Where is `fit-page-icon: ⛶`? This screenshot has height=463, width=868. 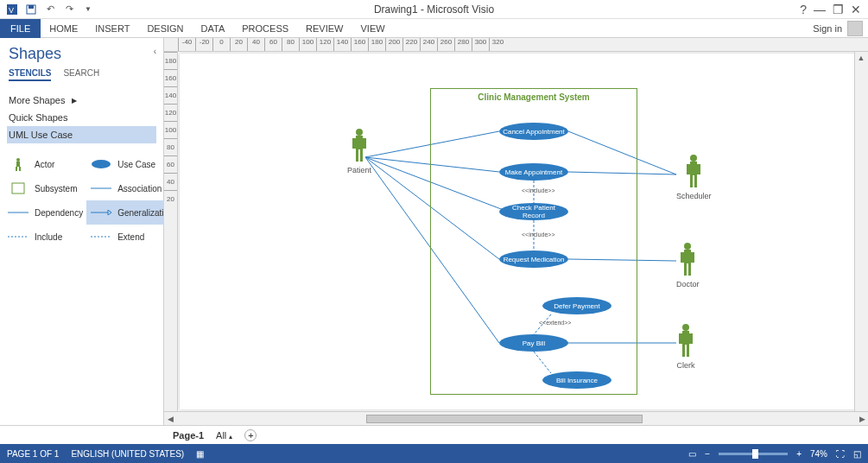
fit-page-icon: ⛶ is located at coordinates (840, 454).